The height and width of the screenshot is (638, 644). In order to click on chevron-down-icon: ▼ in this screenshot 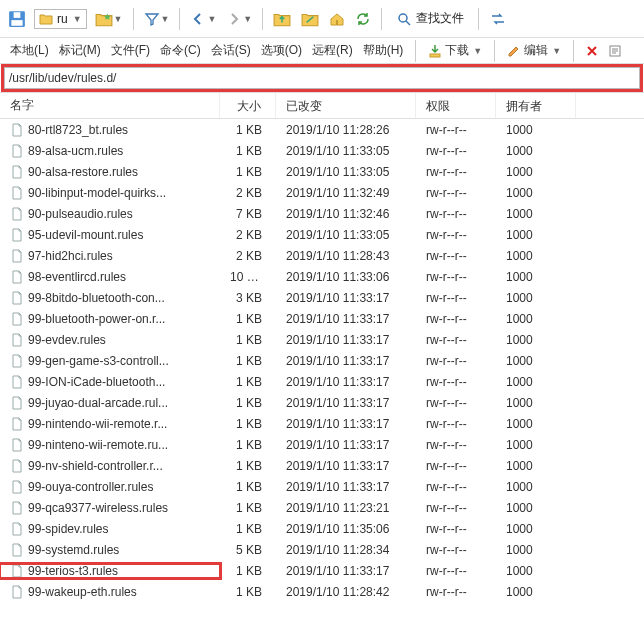, I will do `click(556, 51)`.